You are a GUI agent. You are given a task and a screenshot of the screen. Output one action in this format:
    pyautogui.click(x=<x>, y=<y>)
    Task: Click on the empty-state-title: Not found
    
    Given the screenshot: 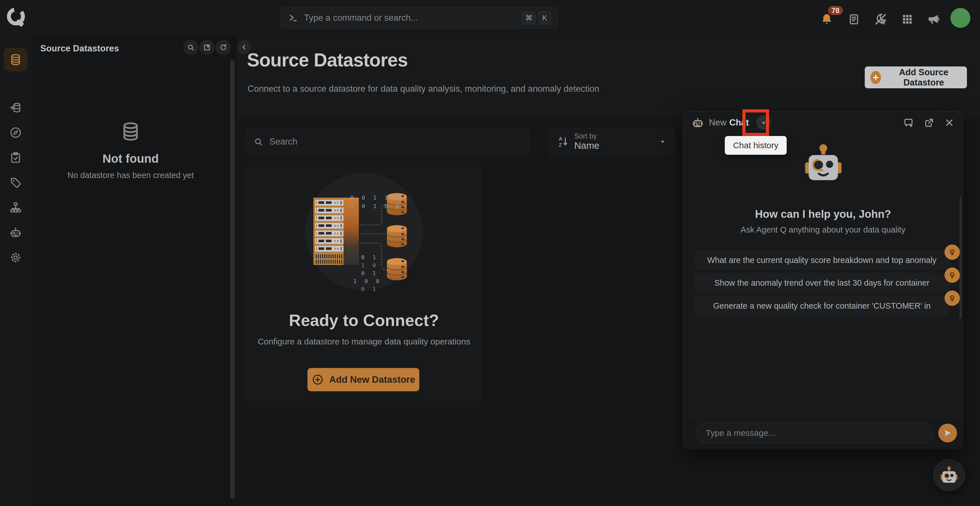 What is the action you would take?
    pyautogui.click(x=130, y=159)
    